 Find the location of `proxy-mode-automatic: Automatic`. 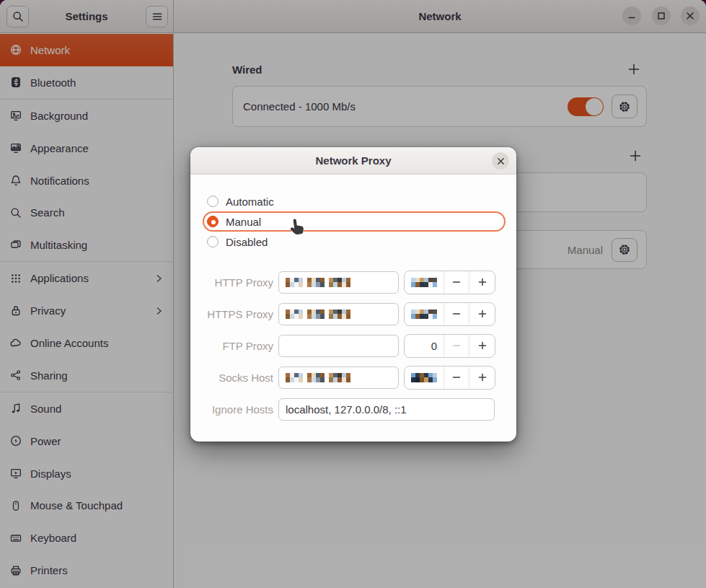

proxy-mode-automatic: Automatic is located at coordinates (354, 201).